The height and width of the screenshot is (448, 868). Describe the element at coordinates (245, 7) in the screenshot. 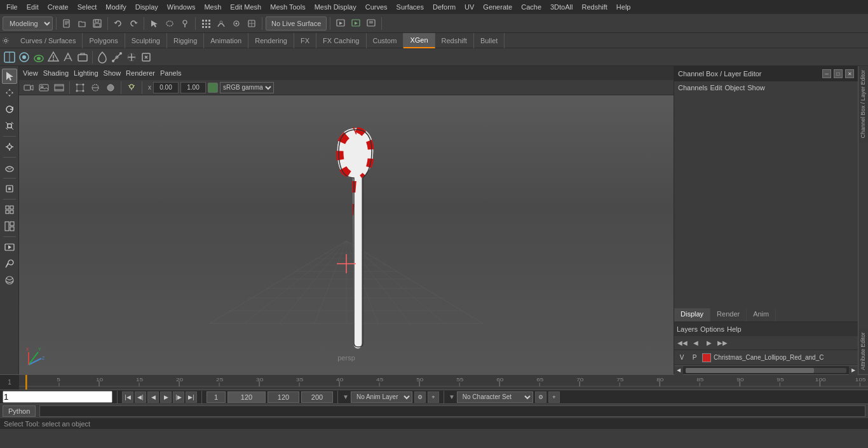

I see `menu-edit-mesh: Edit Mesh` at that location.